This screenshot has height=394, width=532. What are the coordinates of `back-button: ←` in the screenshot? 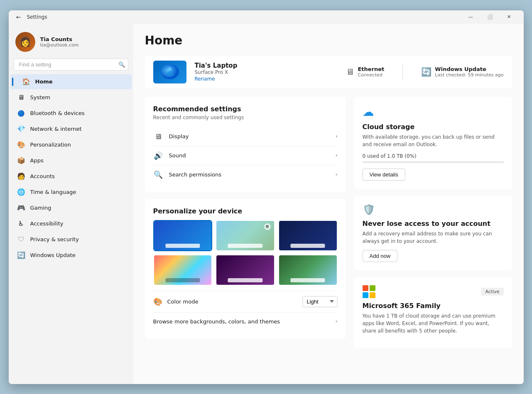 It's located at (19, 17).